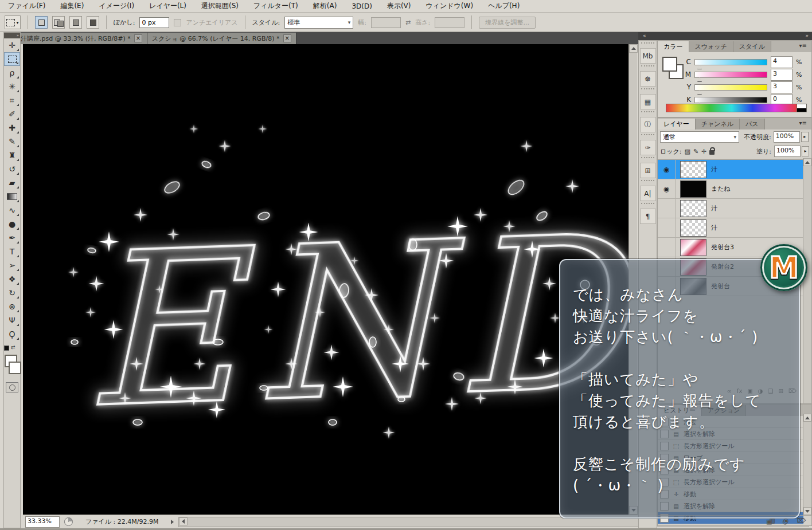  What do you see at coordinates (807, 464) in the screenshot?
I see `history-scrollbar` at bounding box center [807, 464].